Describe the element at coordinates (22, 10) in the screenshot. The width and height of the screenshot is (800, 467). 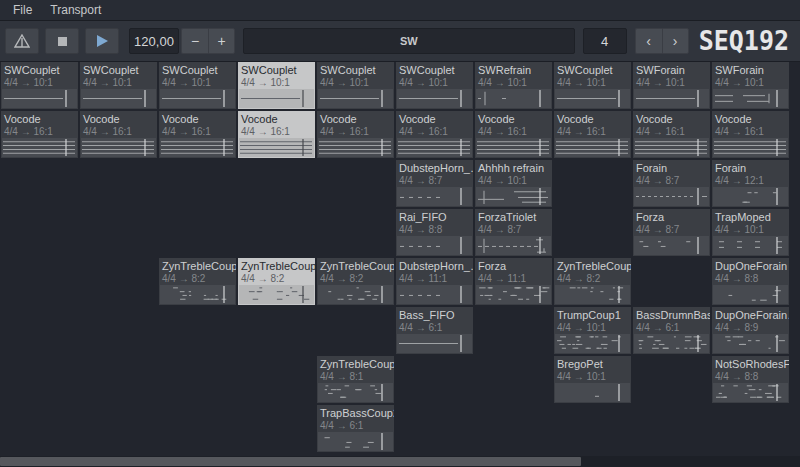
I see `menu-file: File` at that location.